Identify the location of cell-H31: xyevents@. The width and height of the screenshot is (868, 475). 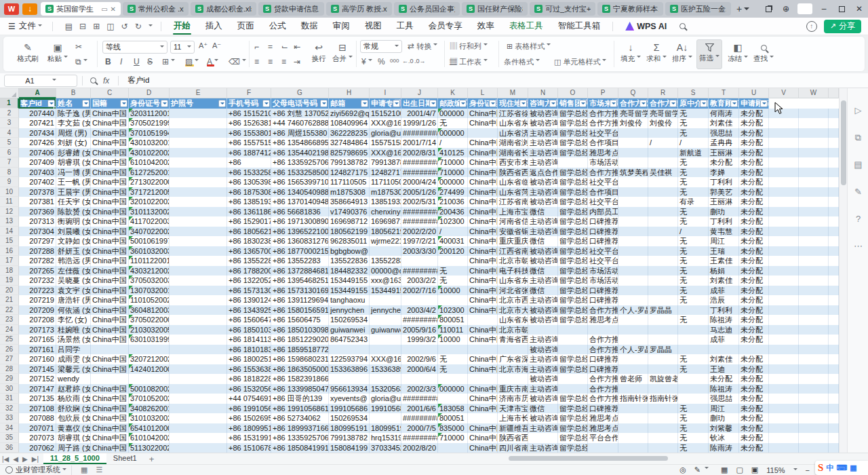
(349, 399).